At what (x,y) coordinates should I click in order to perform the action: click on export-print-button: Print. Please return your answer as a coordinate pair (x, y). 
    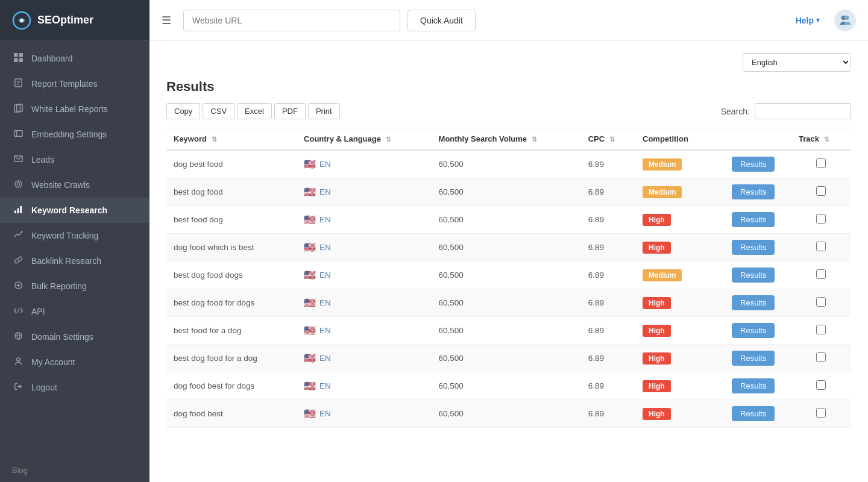
    Looking at the image, I should click on (324, 111).